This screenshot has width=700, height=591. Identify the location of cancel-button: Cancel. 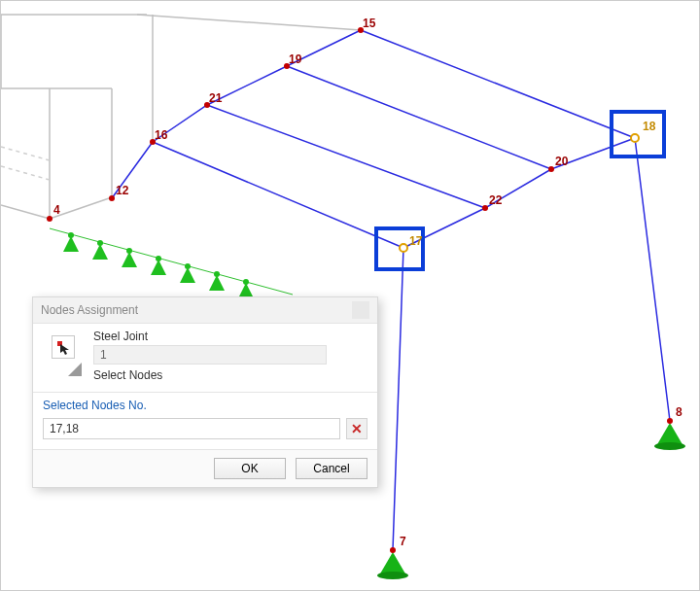
(332, 469).